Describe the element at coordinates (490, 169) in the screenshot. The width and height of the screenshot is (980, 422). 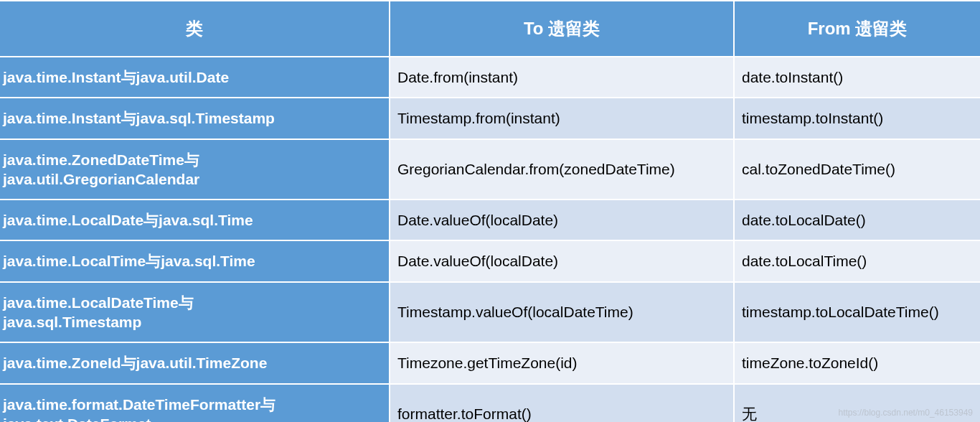
I see `table-row: java.time.ZonedDateTime与java.util.Gregor…` at that location.